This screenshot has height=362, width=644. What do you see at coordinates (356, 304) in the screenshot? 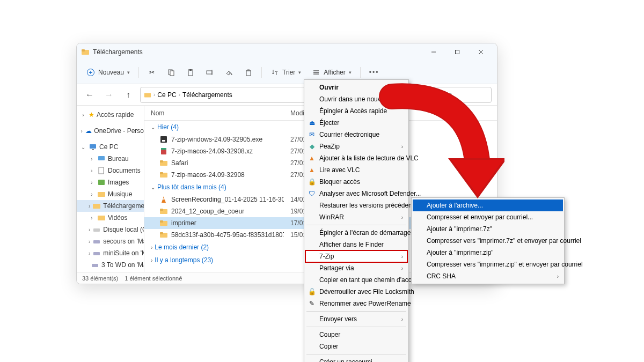
I see `ctx-power-rename: ✎Renommer avec PowerRename` at bounding box center [356, 304].